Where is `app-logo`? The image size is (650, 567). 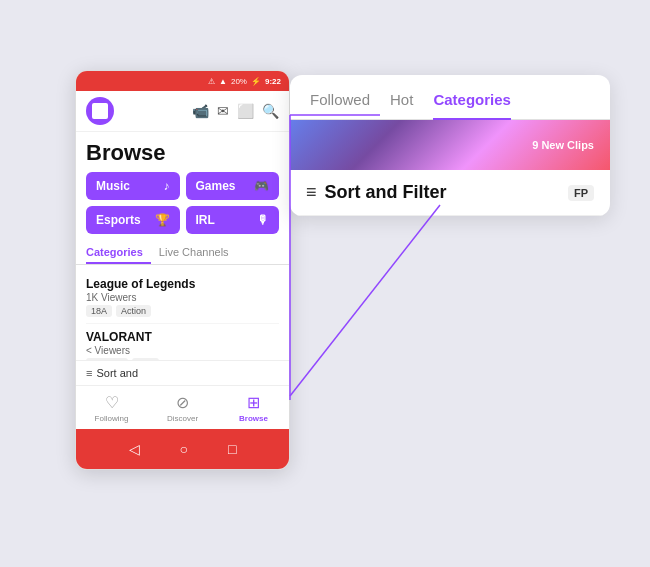 app-logo is located at coordinates (100, 111).